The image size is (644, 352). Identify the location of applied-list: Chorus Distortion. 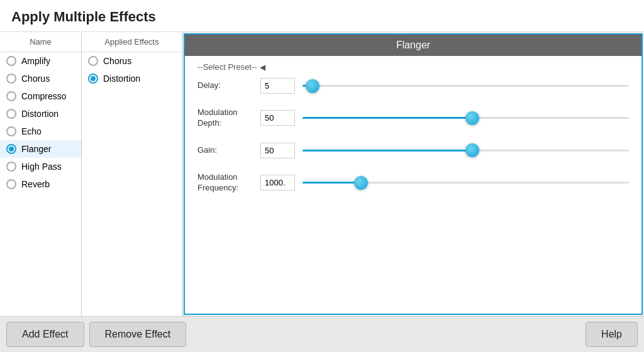
(132, 70).